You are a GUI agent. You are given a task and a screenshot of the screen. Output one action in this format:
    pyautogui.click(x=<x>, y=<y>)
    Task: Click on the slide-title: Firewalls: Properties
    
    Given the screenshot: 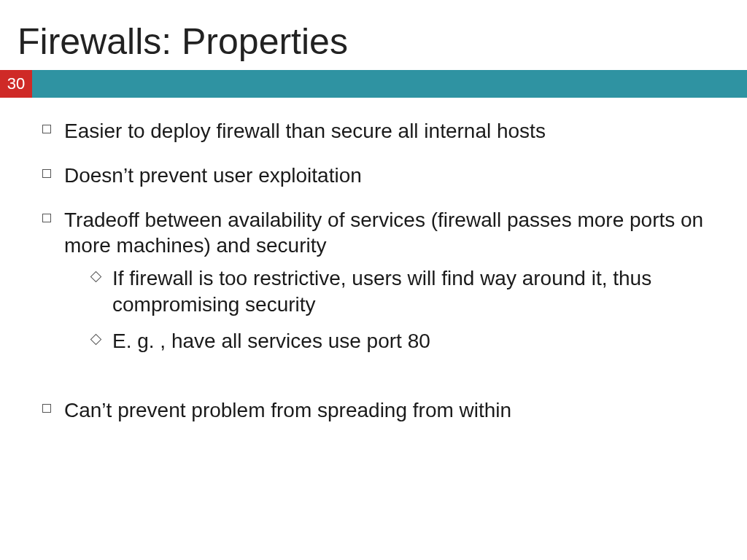 What is the action you would take?
    pyautogui.click(x=374, y=35)
    